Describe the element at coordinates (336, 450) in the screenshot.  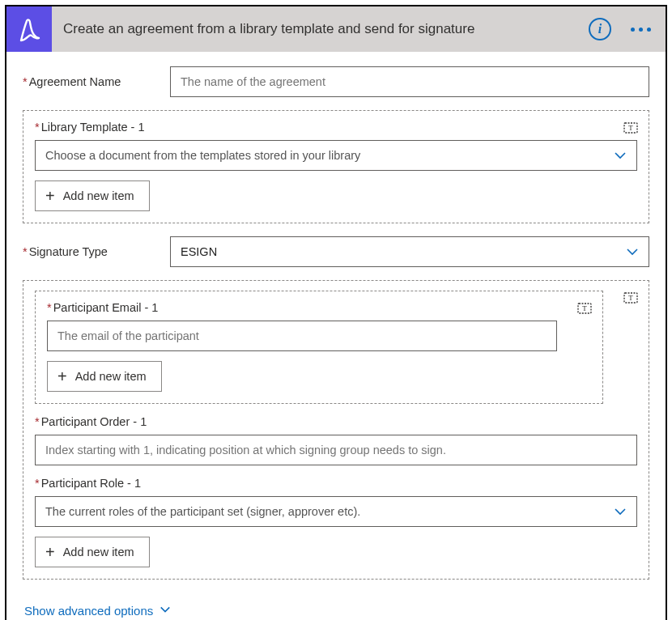
I see `participant-order-input` at that location.